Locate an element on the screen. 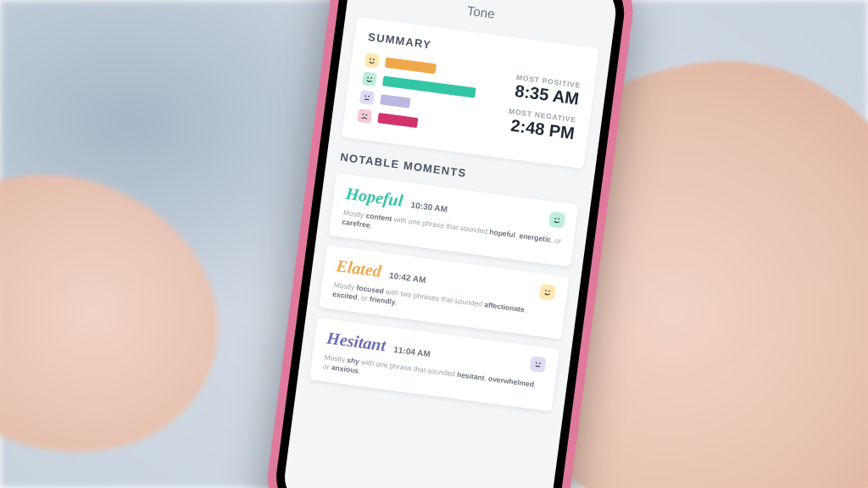  battery-icon is located at coordinates (593, 1).